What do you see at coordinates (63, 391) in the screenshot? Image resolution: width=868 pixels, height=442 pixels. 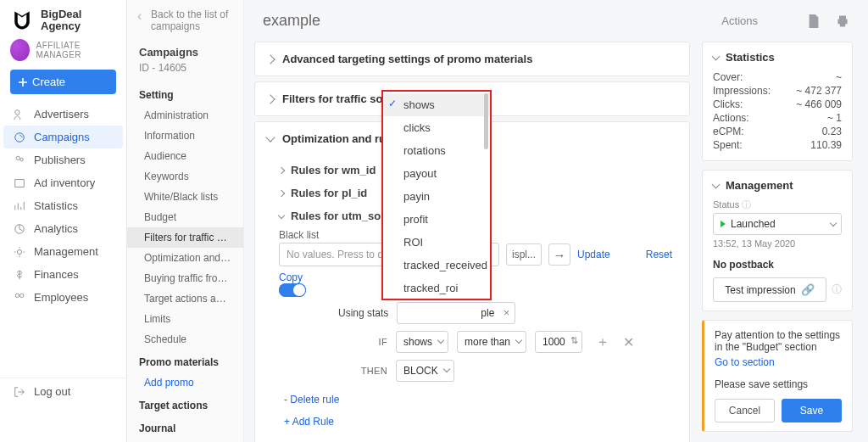 I see `logout-button: Log out` at bounding box center [63, 391].